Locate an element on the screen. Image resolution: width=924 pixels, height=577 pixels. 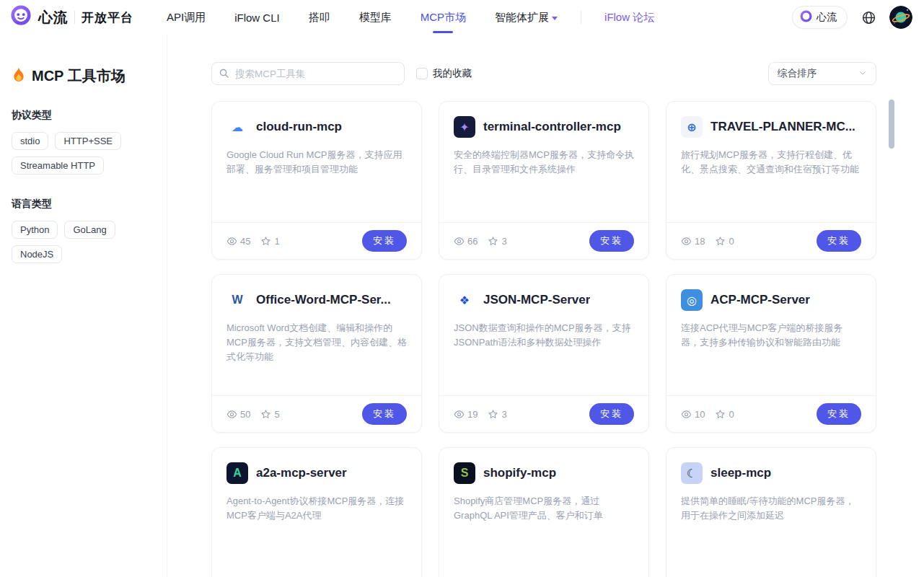
mcp-card-travel-planner-mc-: ⊕ TRAVEL-PLANNER-MC... 旅行规划MCP服务器，支持行程创建… is located at coordinates (771, 180).